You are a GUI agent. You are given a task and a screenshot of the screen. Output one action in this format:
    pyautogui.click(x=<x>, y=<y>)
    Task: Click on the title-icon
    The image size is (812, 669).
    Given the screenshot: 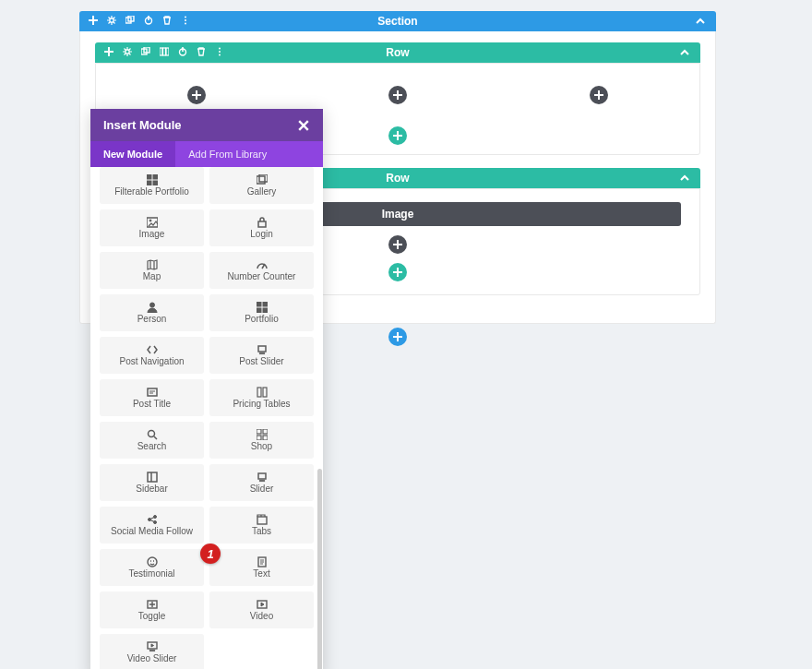 What is the action you would take?
    pyautogui.click(x=152, y=392)
    